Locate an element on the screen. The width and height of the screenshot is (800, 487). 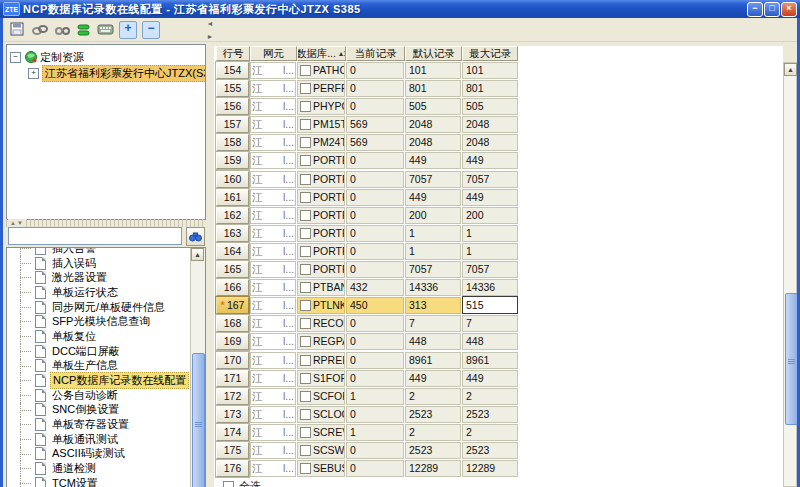
row-number-button: 163 is located at coordinates (232, 234).